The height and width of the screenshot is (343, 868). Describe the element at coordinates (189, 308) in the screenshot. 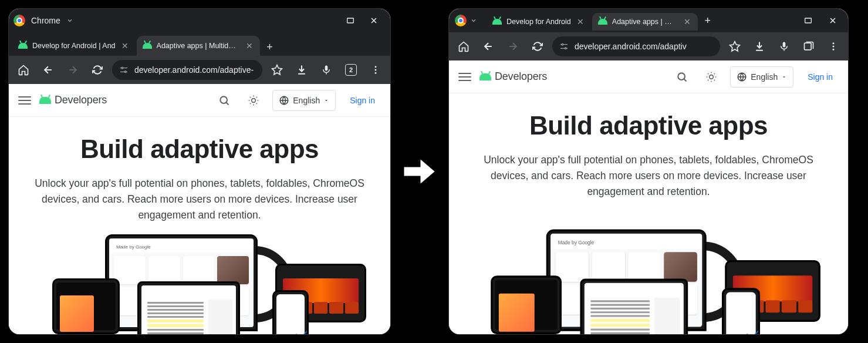

I see `tablet-light-graphic` at that location.